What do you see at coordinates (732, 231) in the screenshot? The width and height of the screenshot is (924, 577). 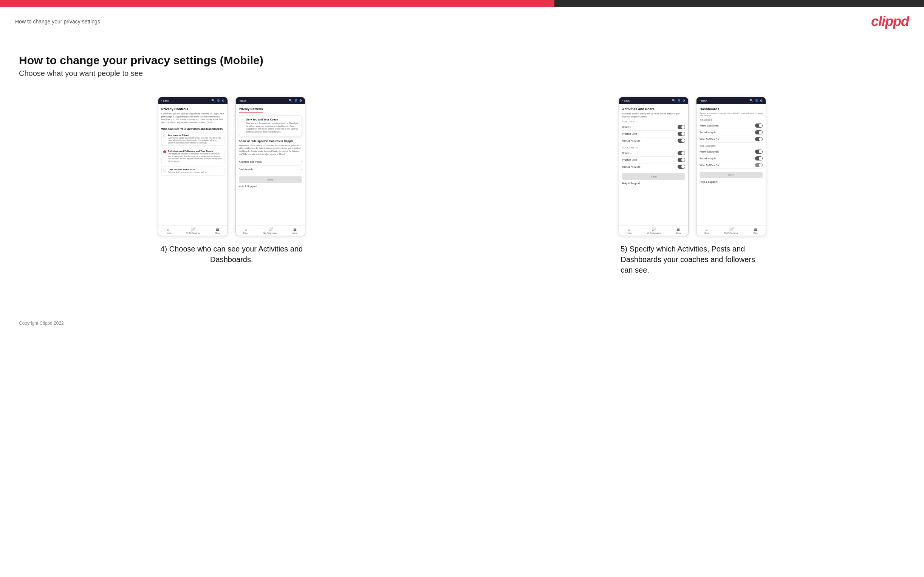 I see `nav-performance-4: 📈 My Performance` at bounding box center [732, 231].